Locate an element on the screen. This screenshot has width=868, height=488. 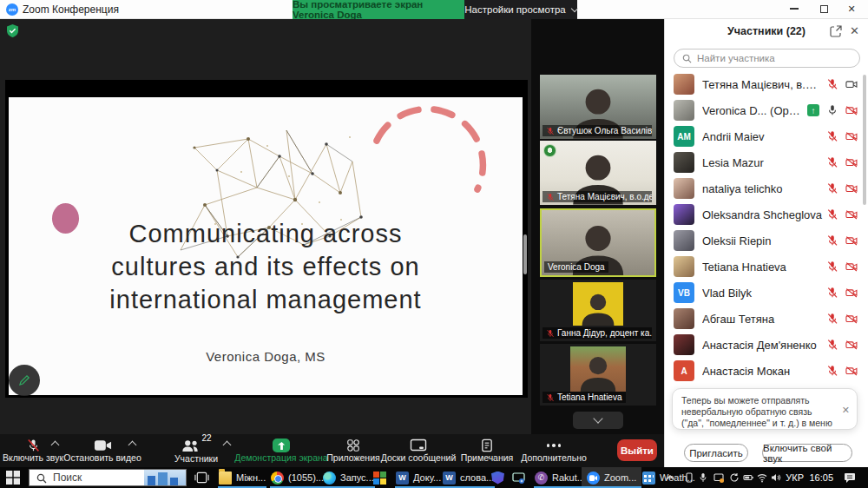
participants-list: Тетяна Мацієвич, в.о.декан... (Я) Veroni… is located at coordinates (764, 228).